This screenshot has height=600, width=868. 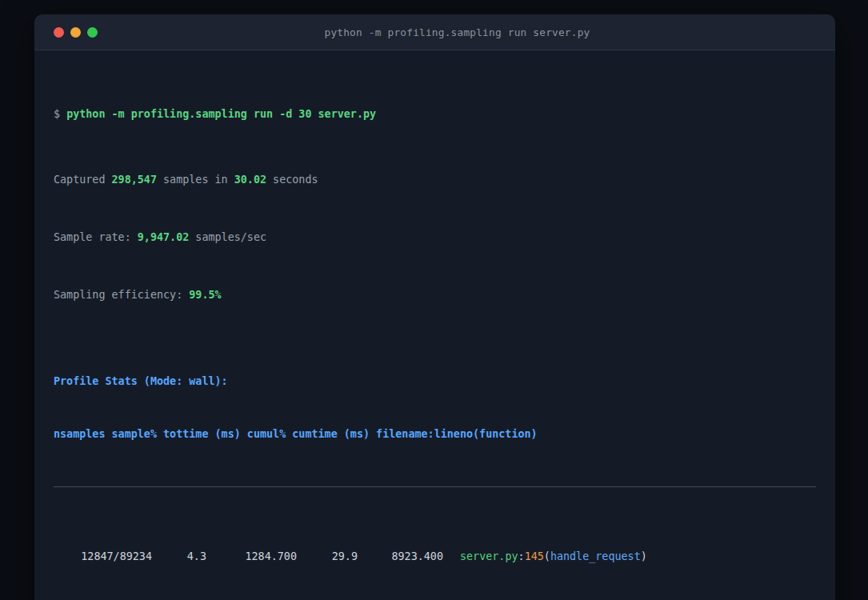 I want to click on text-segment: handle_request, so click(x=595, y=557).